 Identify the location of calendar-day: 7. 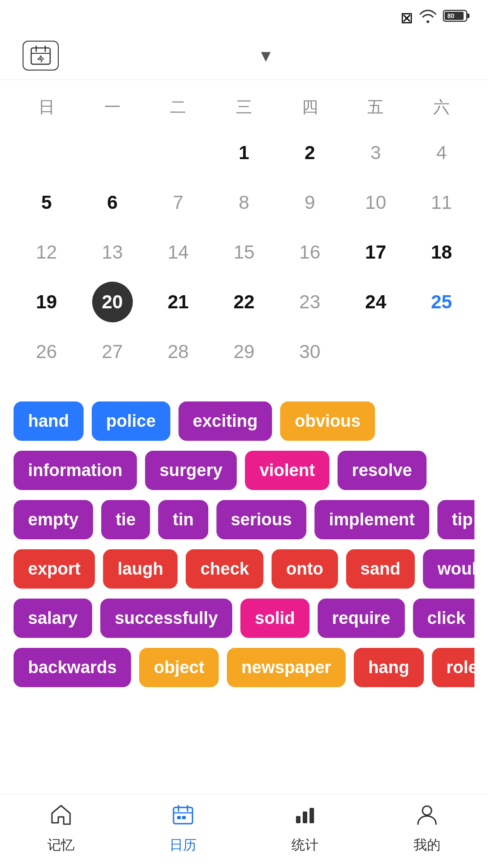
(178, 203).